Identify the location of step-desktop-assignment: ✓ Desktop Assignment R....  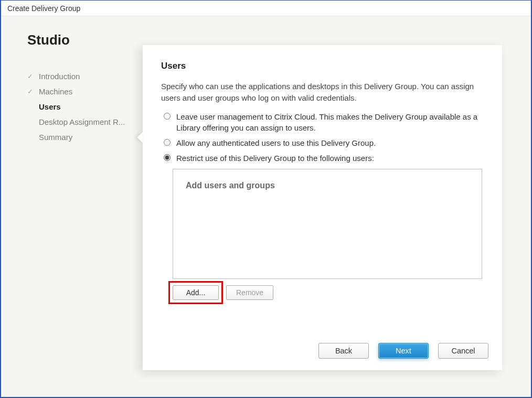
(82, 122).